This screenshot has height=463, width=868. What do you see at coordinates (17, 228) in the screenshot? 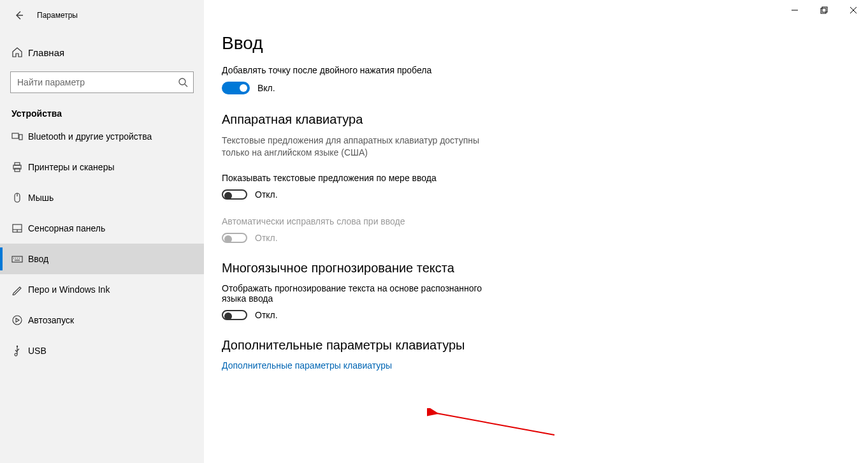
I see `touchpad-icon` at bounding box center [17, 228].